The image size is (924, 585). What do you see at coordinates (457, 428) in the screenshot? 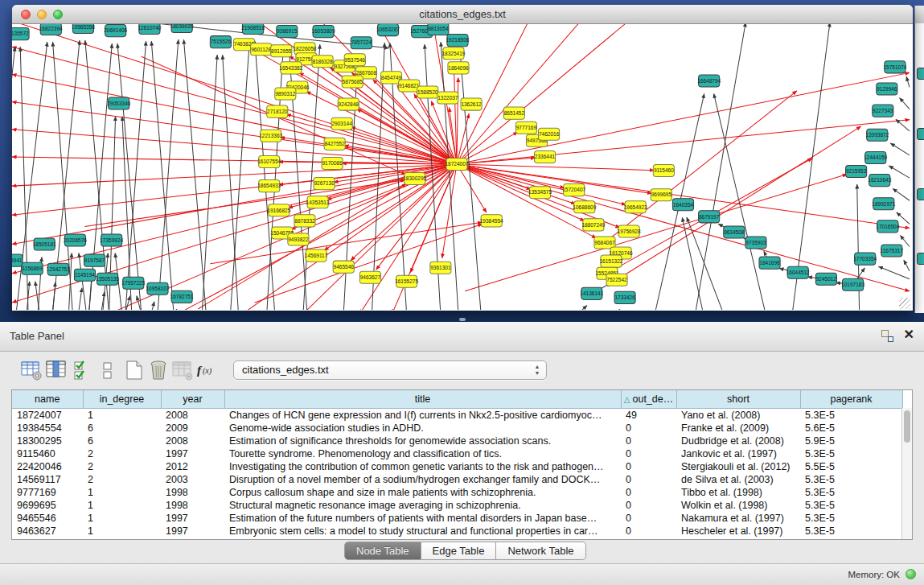
I see `table-row: 1938455462009Genome-wide association stu…` at bounding box center [457, 428].